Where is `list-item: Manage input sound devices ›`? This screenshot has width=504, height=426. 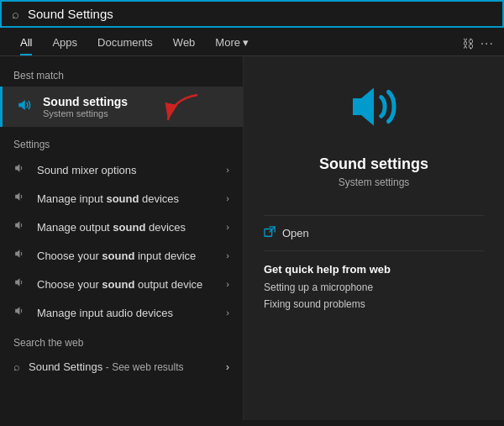 list-item: Manage input sound devices › is located at coordinates (121, 198).